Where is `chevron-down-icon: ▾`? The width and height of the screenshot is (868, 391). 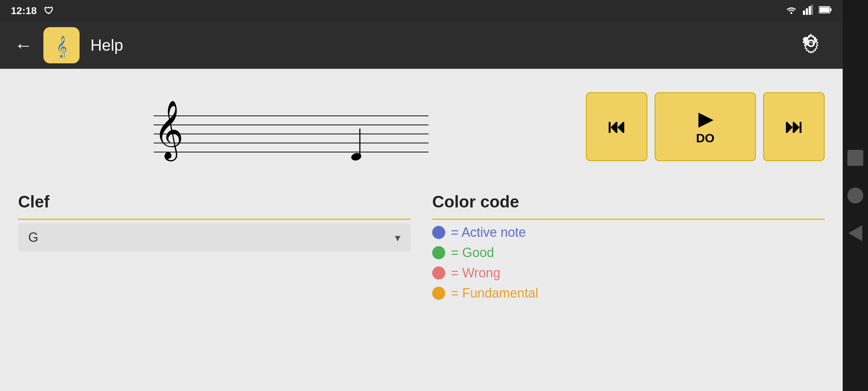
chevron-down-icon: ▾ is located at coordinates (398, 237).